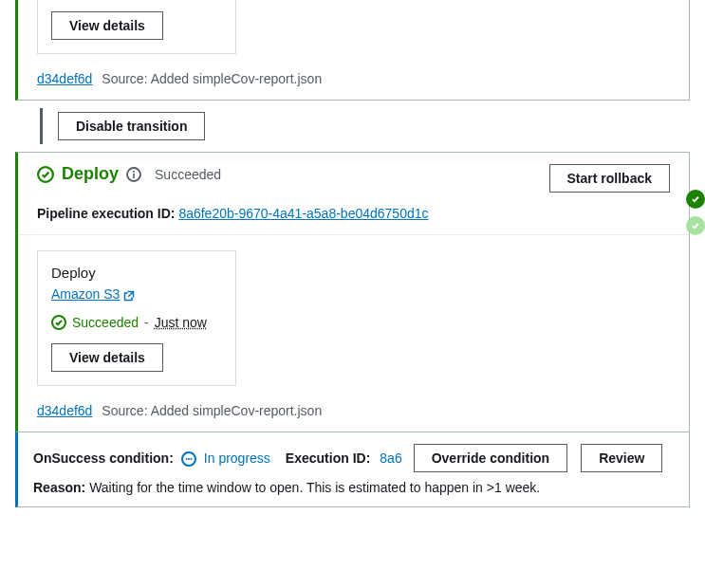  What do you see at coordinates (304, 213) in the screenshot?
I see `execution-id-link: 8a6fe20b-9670-4a41-a5a8-be04d6750d1c` at bounding box center [304, 213].